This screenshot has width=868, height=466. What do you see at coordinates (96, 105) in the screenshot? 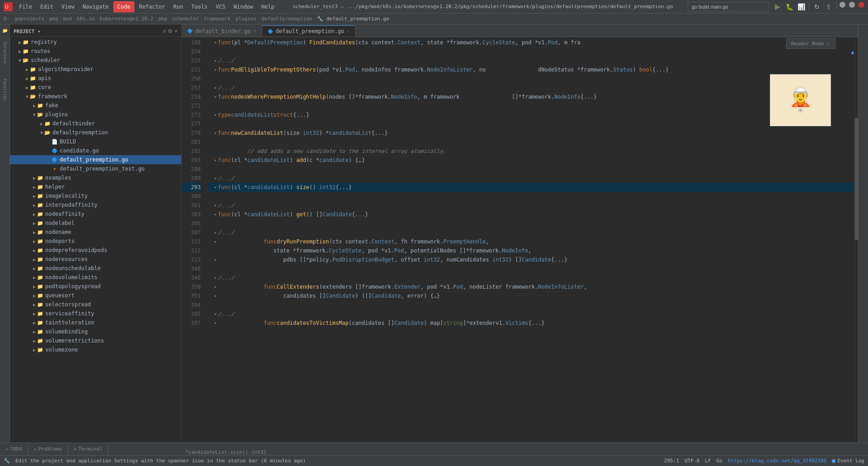
I see `tree-item-fake: ▶ 📁 fake` at bounding box center [96, 105].